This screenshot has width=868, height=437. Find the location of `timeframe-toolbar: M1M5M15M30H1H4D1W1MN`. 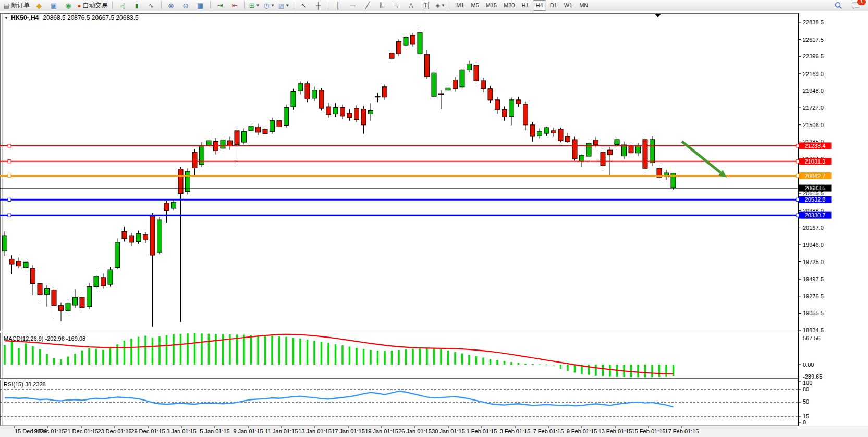

timeframe-toolbar: M1M5M15M30H1H4D1W1MN is located at coordinates (522, 5).